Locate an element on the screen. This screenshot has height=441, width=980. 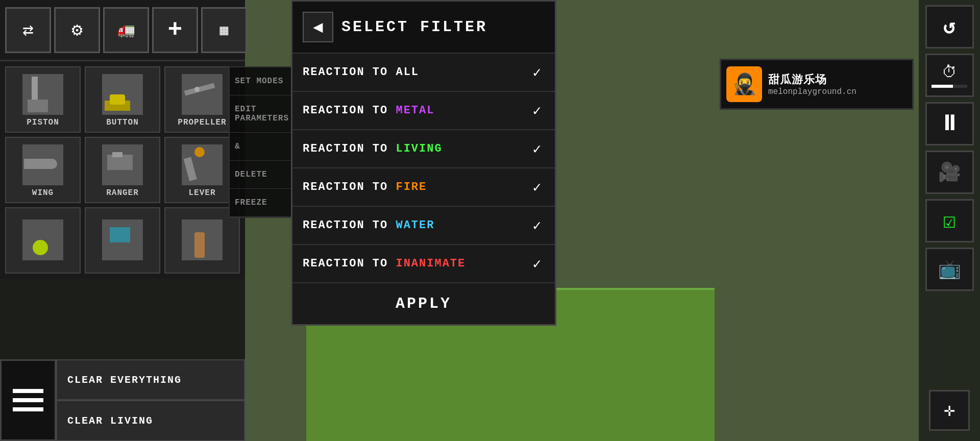
vehicle-icon: 🚛 is located at coordinates (127, 30).